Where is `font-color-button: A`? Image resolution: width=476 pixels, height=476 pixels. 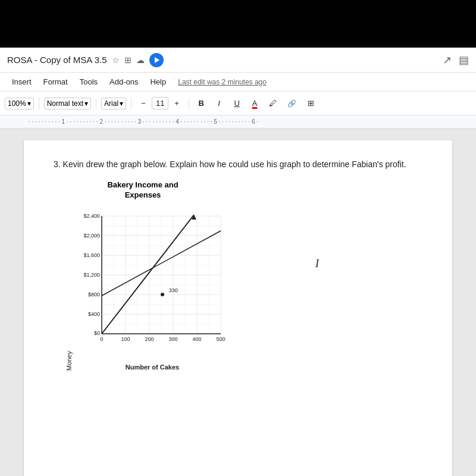
font-color-button: A is located at coordinates (255, 104).